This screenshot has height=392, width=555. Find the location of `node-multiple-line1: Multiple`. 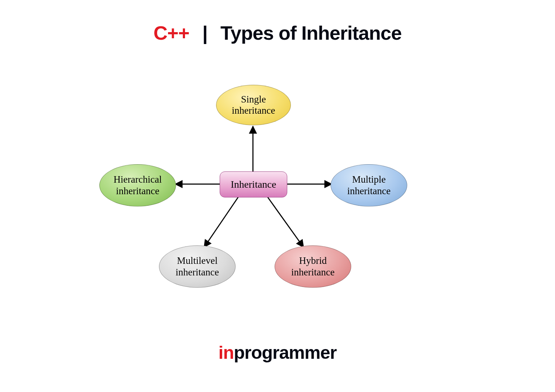

node-multiple-line1: Multiple is located at coordinates (369, 180).